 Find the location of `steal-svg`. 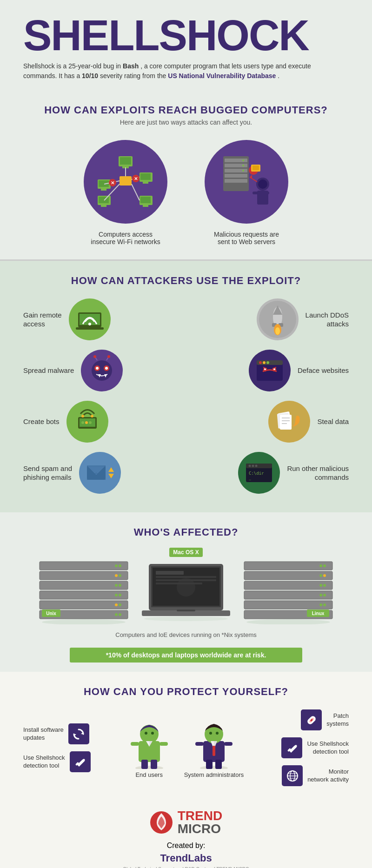

steal-svg is located at coordinates (289, 422).